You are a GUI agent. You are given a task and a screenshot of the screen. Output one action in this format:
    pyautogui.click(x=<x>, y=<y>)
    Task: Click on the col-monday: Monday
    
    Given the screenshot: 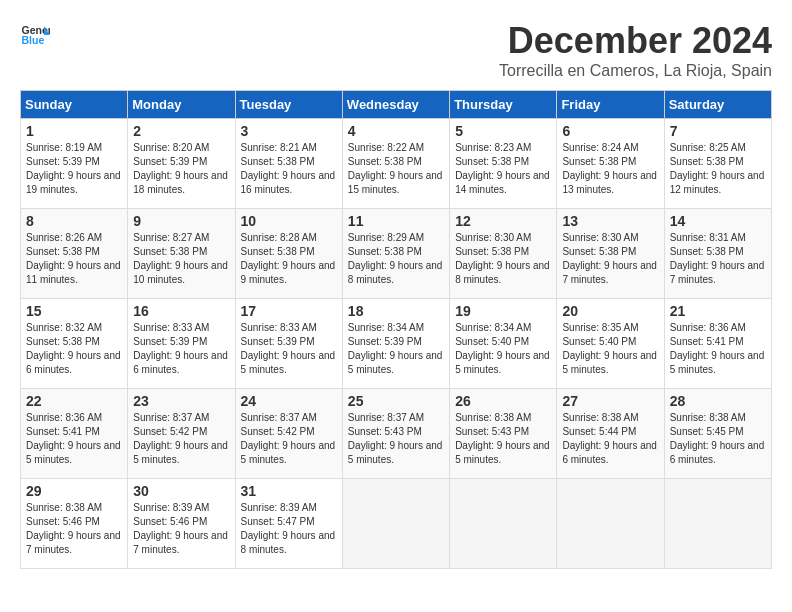 What is the action you would take?
    pyautogui.click(x=182, y=105)
    